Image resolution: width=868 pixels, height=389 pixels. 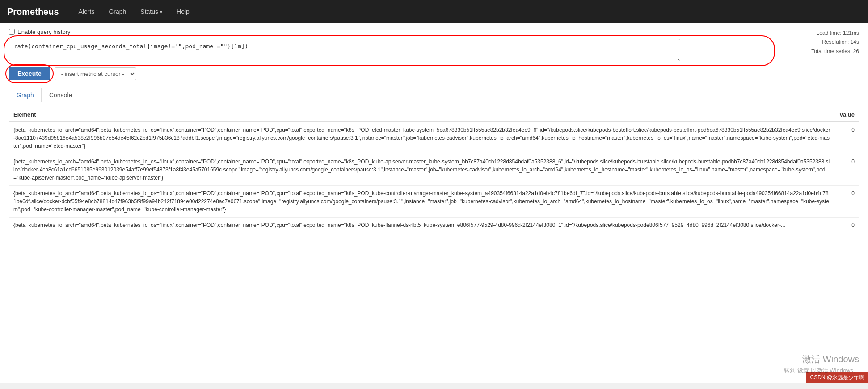 I want to click on help-link: Help, so click(x=183, y=12).